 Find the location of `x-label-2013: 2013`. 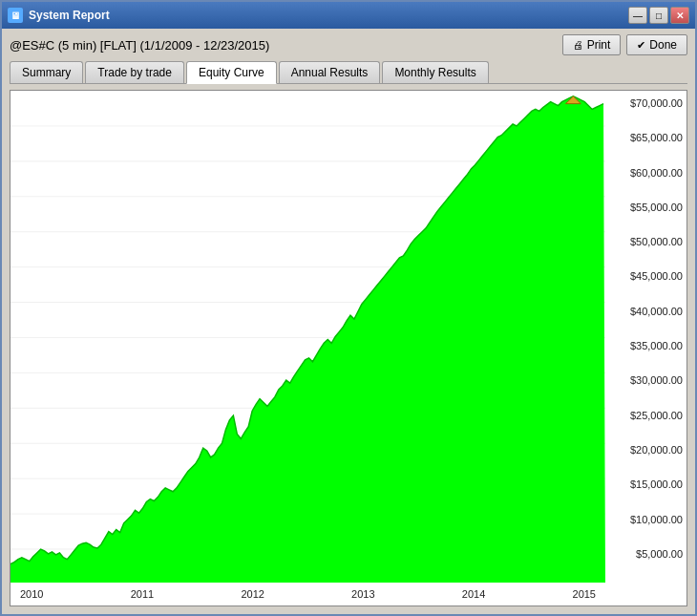

x-label-2013: 2013 is located at coordinates (363, 594).